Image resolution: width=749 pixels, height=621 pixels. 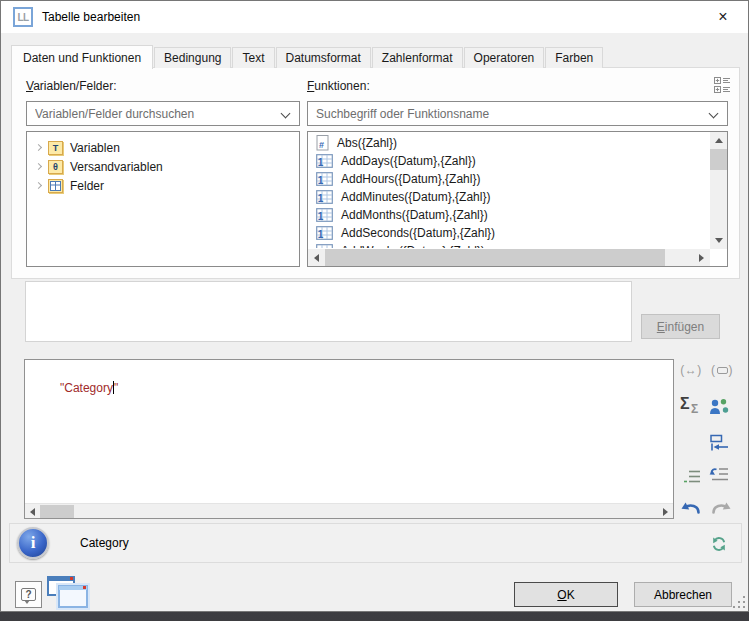 I want to click on formula-horizontal-scrollbar, so click(x=349, y=510).